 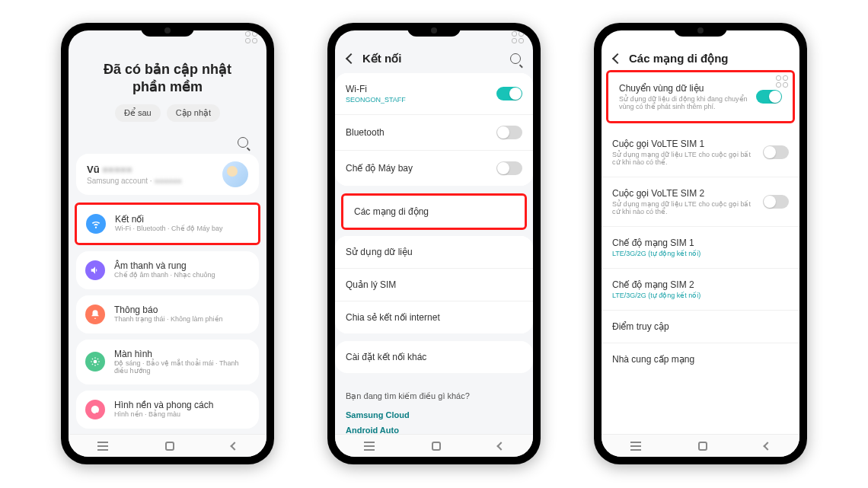 What do you see at coordinates (95, 314) in the screenshot?
I see `bell-icon` at bounding box center [95, 314].